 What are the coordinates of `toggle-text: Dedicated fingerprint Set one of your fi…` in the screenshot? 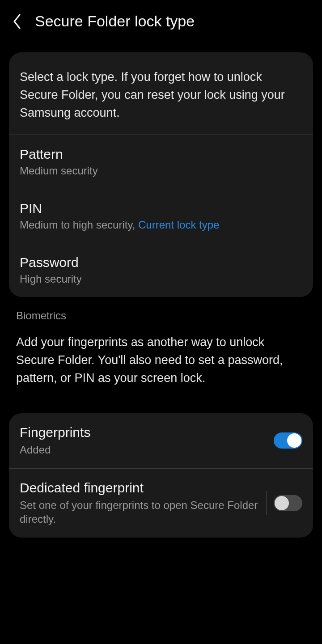 It's located at (142, 503).